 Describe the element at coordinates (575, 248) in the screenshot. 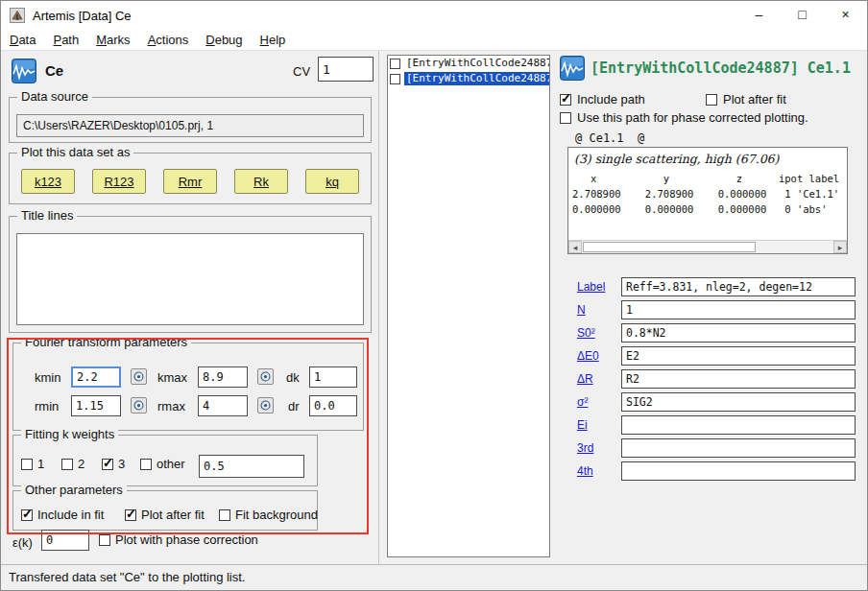

I see `scroll-left-icon` at that location.